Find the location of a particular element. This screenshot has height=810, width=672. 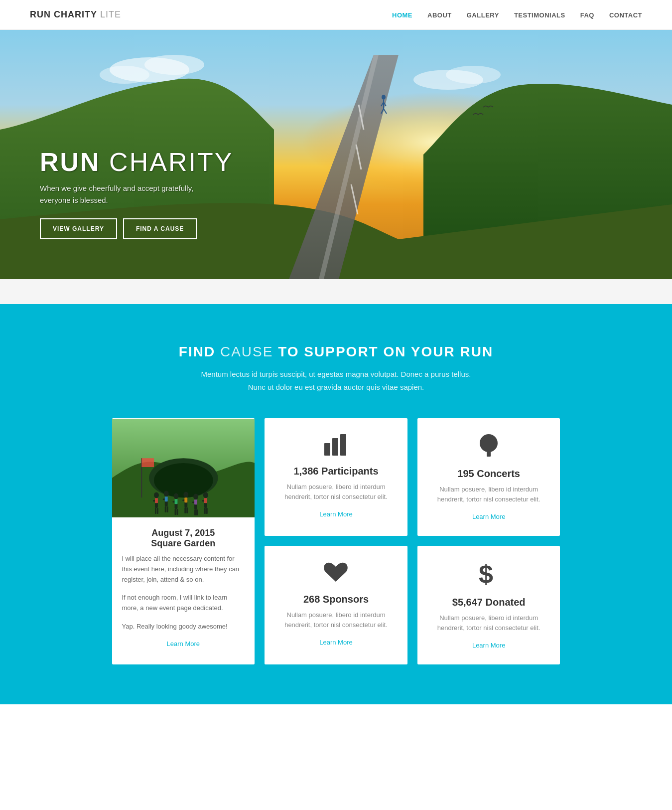

event-date: August 7, 2015 Square Garden is located at coordinates (183, 538).